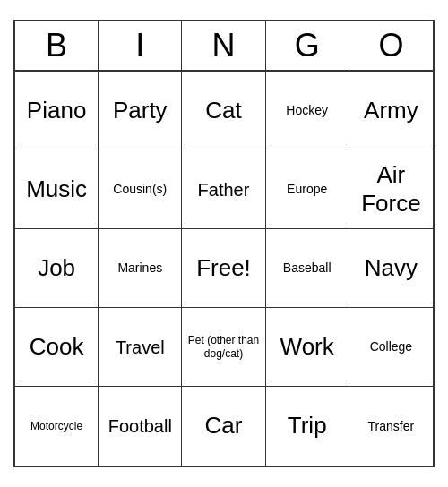 The height and width of the screenshot is (487, 448). Describe the element at coordinates (308, 269) in the screenshot. I see `bingo-cell: Baseball` at that location.